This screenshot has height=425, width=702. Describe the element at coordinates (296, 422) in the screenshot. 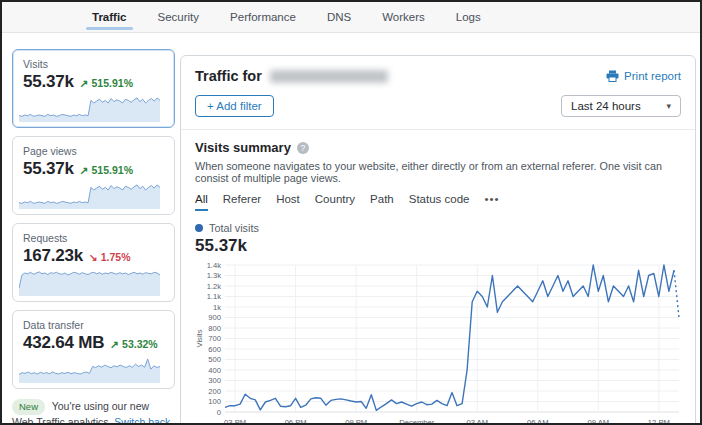

I see `svg-text: 06 PM` at that location.